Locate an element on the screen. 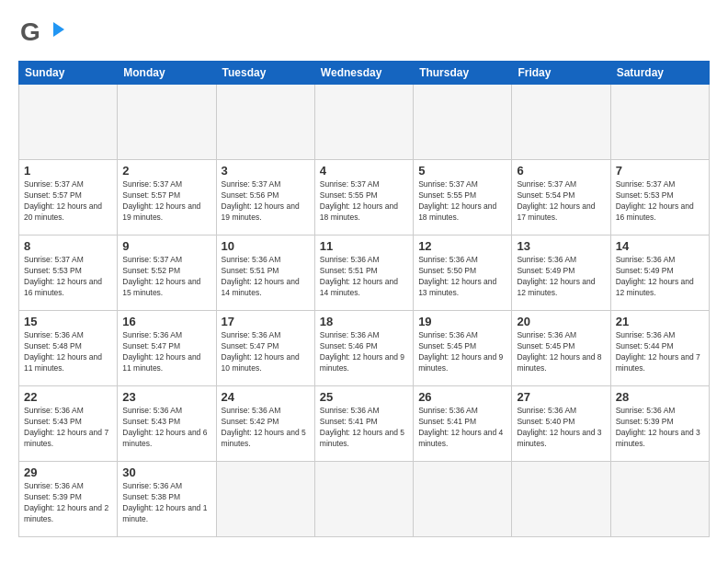 This screenshot has height=563, width=728. day-number: 7 is located at coordinates (660, 171).